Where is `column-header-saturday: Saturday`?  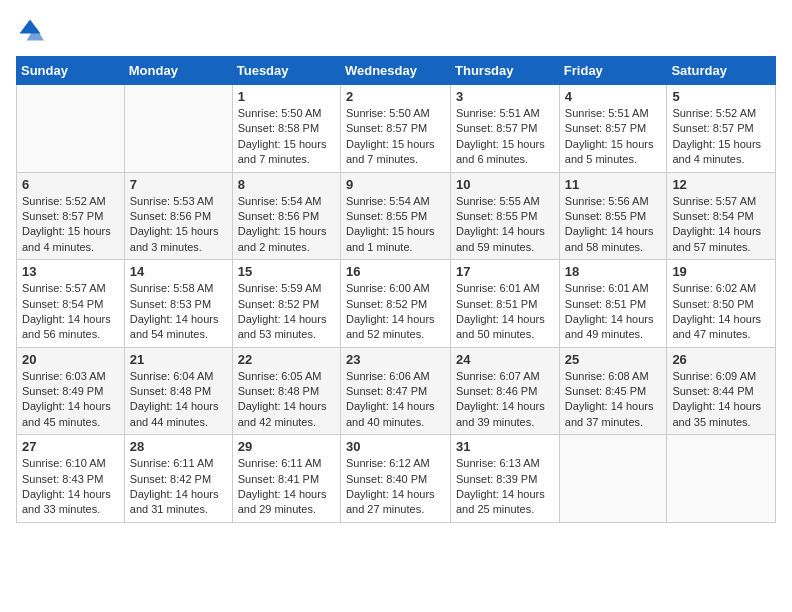 column-header-saturday: Saturday is located at coordinates (722, 71).